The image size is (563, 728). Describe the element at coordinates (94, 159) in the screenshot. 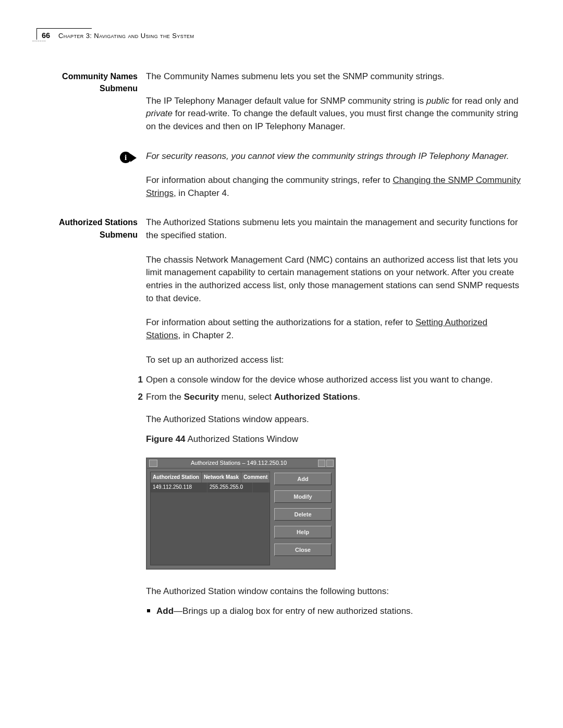

I see `info-icon-container: i` at that location.